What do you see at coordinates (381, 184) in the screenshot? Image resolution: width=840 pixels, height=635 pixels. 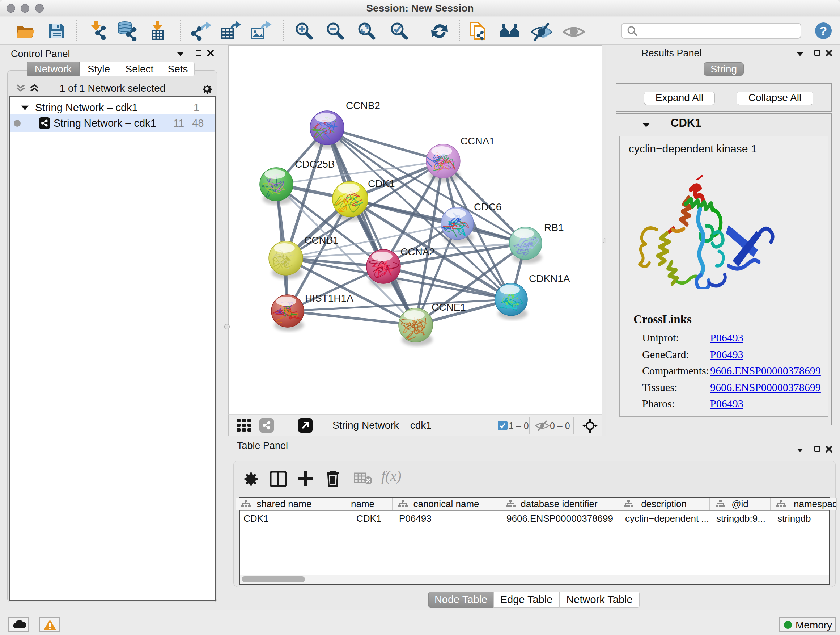 I see `svg-text: CDK1` at bounding box center [381, 184].